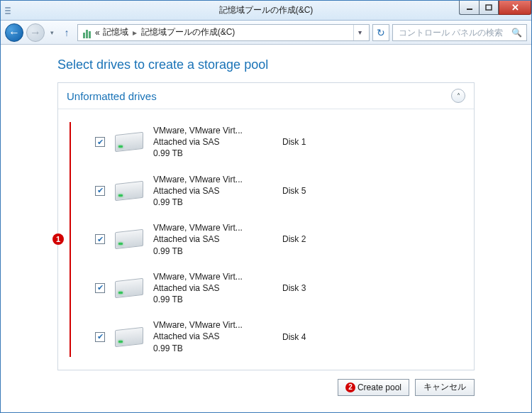  Describe the element at coordinates (266, 10) in the screenshot. I see `window-title: 記憶域プールの作成(&C)` at that location.